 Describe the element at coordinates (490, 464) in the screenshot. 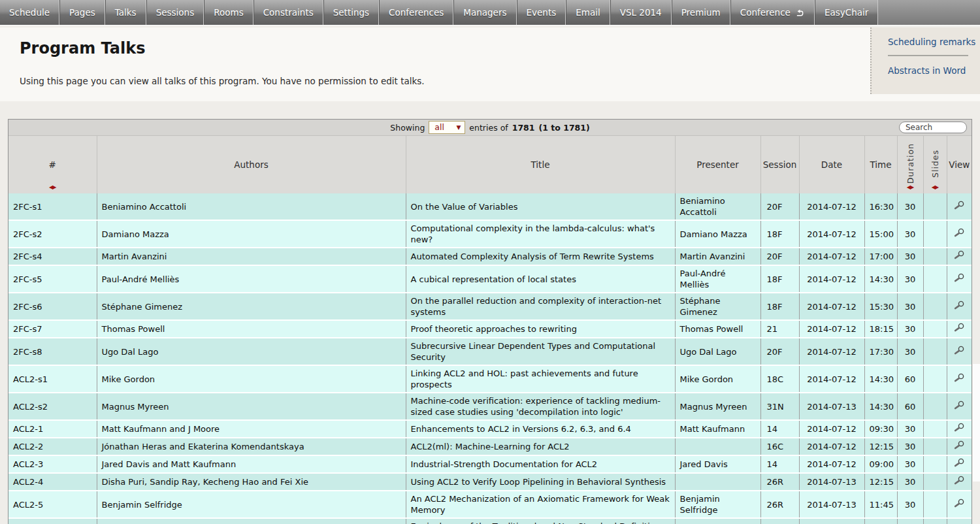

I see `table-row: ACL2-3Jared Davis and Matt KaufmannIndus…` at that location.